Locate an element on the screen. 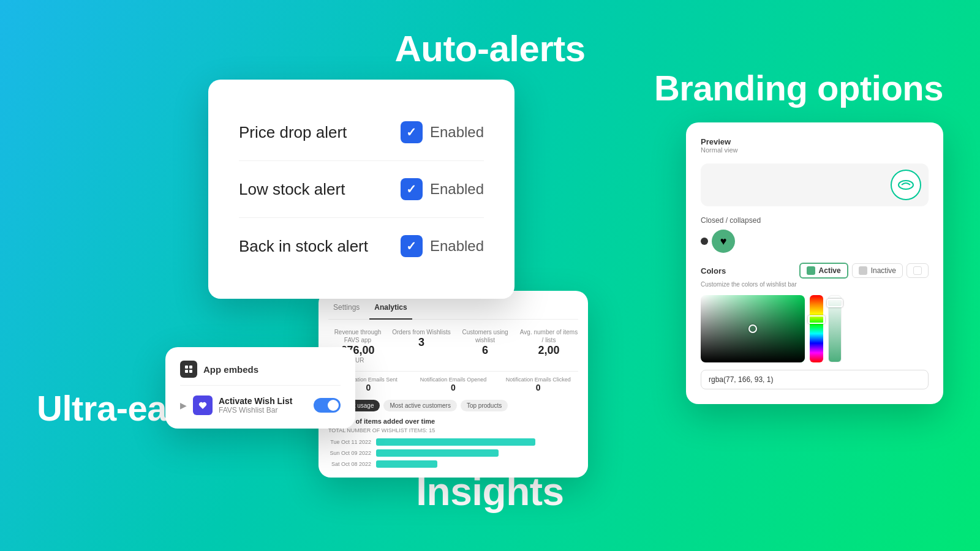 Image resolution: width=980 pixels, height=551 pixels. chart-subtitle: TOTAL NUMBER OF WISHLIST ITEMS: 15 is located at coordinates (453, 430).